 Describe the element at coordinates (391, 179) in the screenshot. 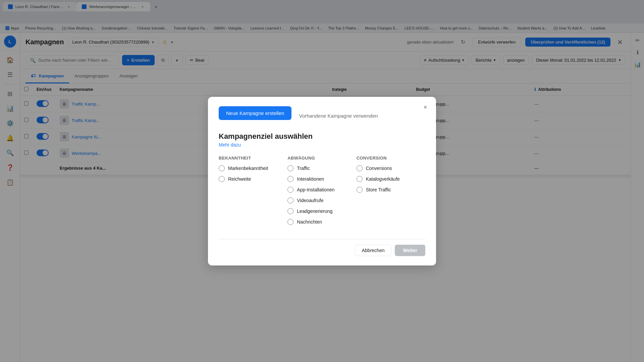

I see `option-katalogverkaeufe: Katalogverkäufe` at that location.